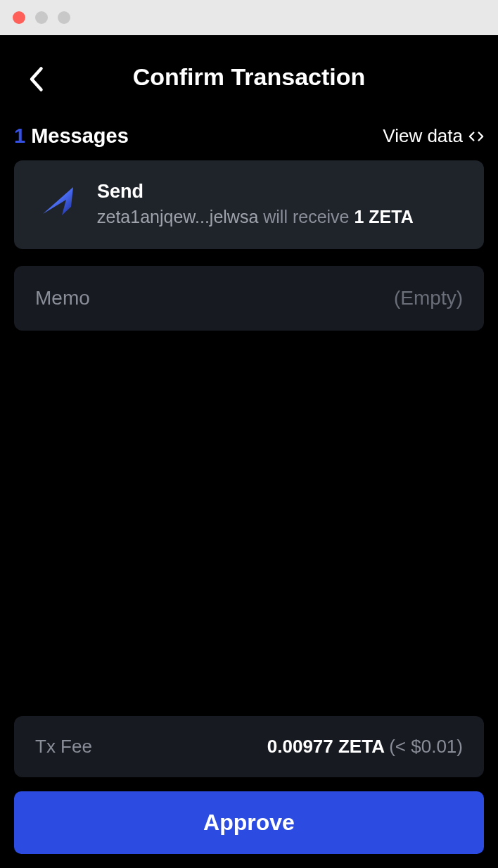 The width and height of the screenshot is (498, 868). Describe the element at coordinates (249, 80) in the screenshot. I see `header: Confirm Transaction` at that location.